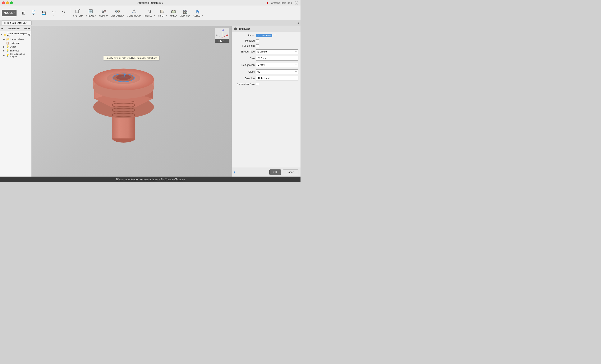 Image resolution: width=601 pixels, height=364 pixels. Describe the element at coordinates (266, 72) in the screenshot. I see `class-row: Class 6g ▼` at that location.